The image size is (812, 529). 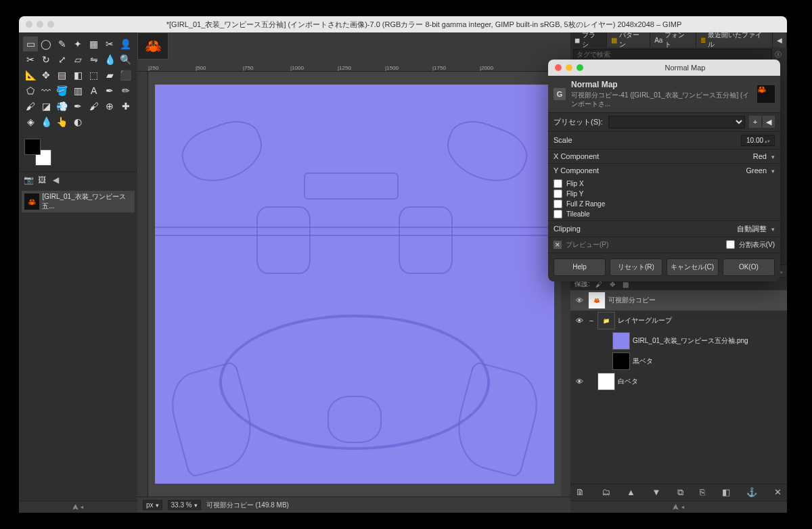 What do you see at coordinates (38, 152) in the screenshot?
I see `fg-bg-color` at bounding box center [38, 152].